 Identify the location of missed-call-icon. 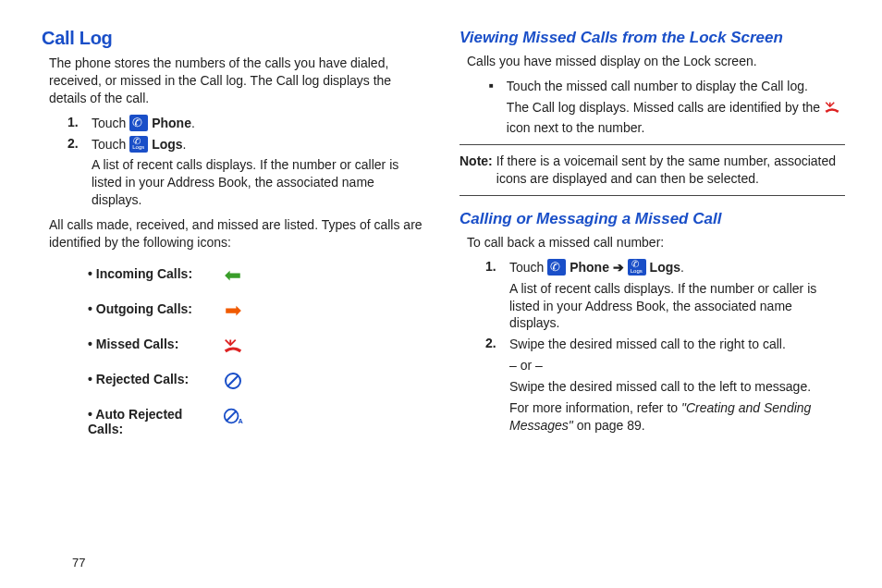
(832, 109).